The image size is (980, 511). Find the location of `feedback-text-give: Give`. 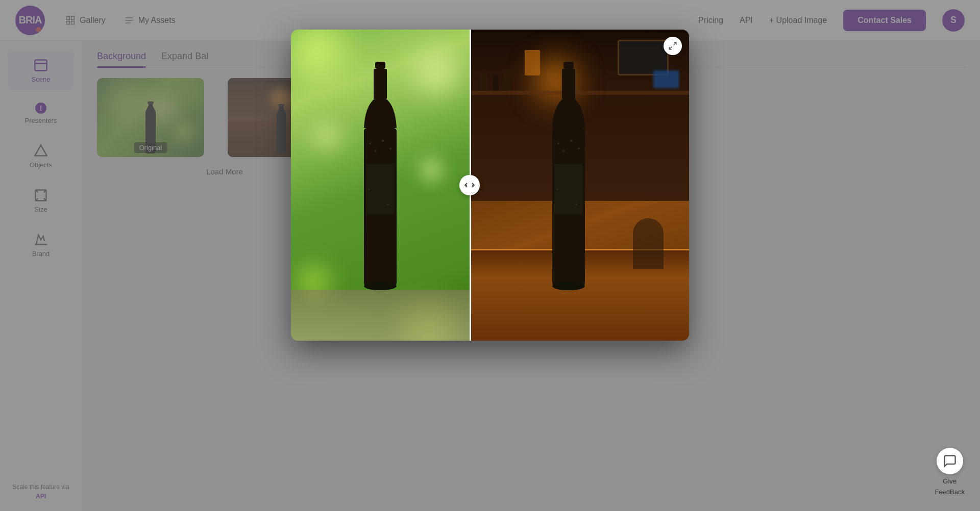

feedback-text-give: Give is located at coordinates (949, 481).